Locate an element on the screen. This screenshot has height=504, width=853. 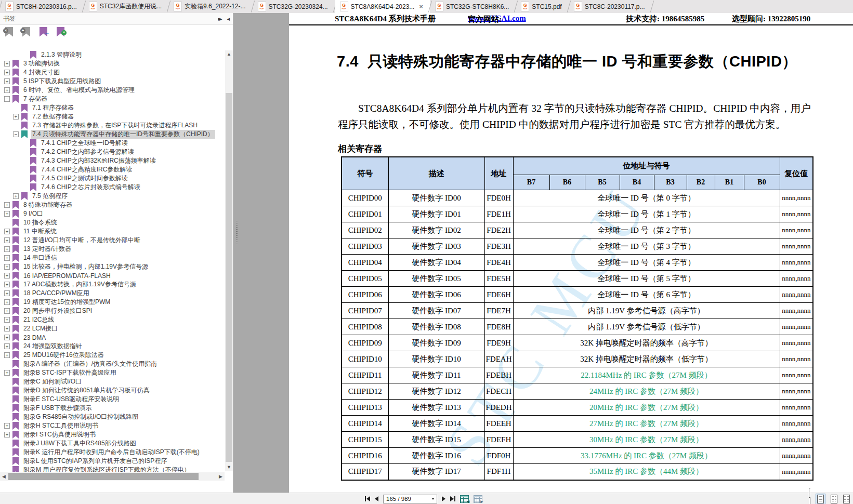
tab-5: GPDFSTC8A8K64D4-2023...× is located at coordinates (383, 6).